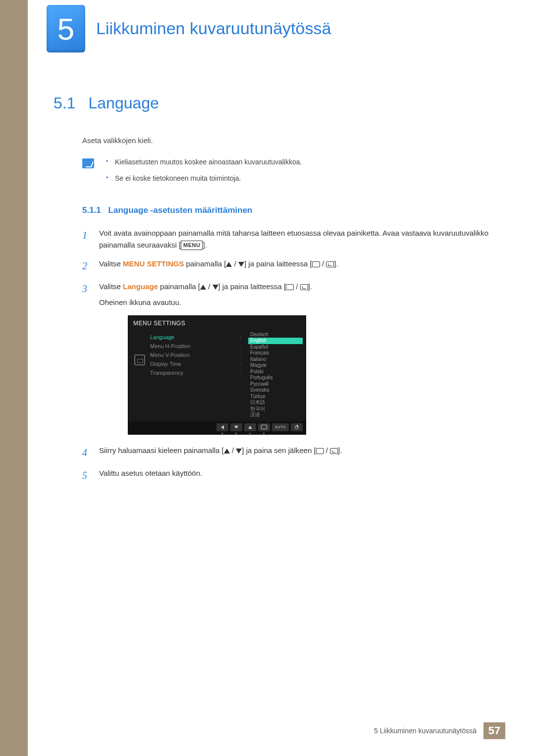 The height and width of the screenshot is (756, 535). I want to click on osd-lang: Русский, so click(275, 384).